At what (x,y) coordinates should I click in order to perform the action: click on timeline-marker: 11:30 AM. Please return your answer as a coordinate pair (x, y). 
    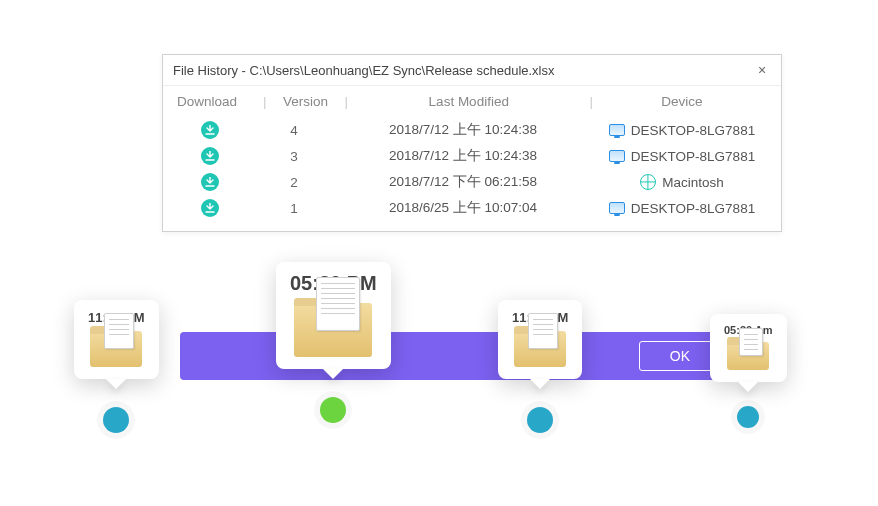
    Looking at the image, I should click on (116, 366).